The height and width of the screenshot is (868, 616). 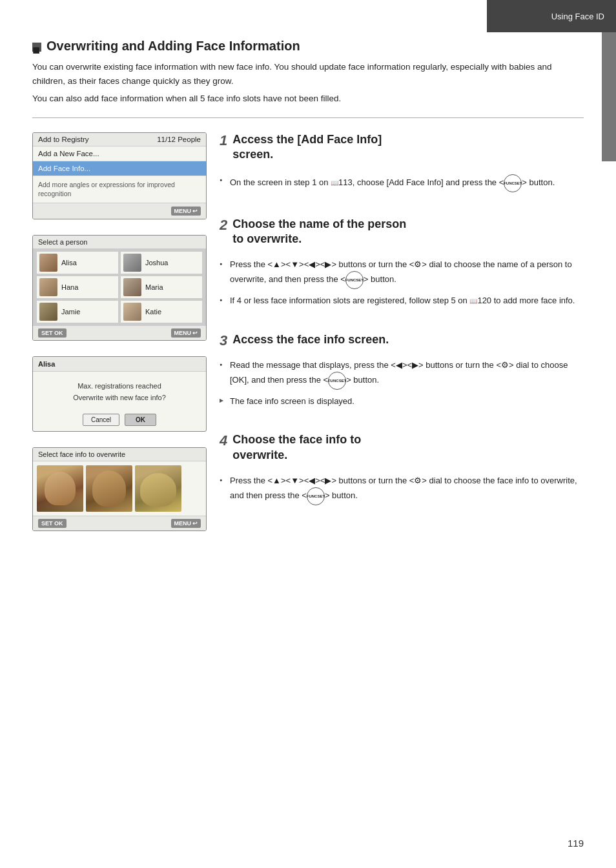 I want to click on section-divider, so click(x=308, y=117).